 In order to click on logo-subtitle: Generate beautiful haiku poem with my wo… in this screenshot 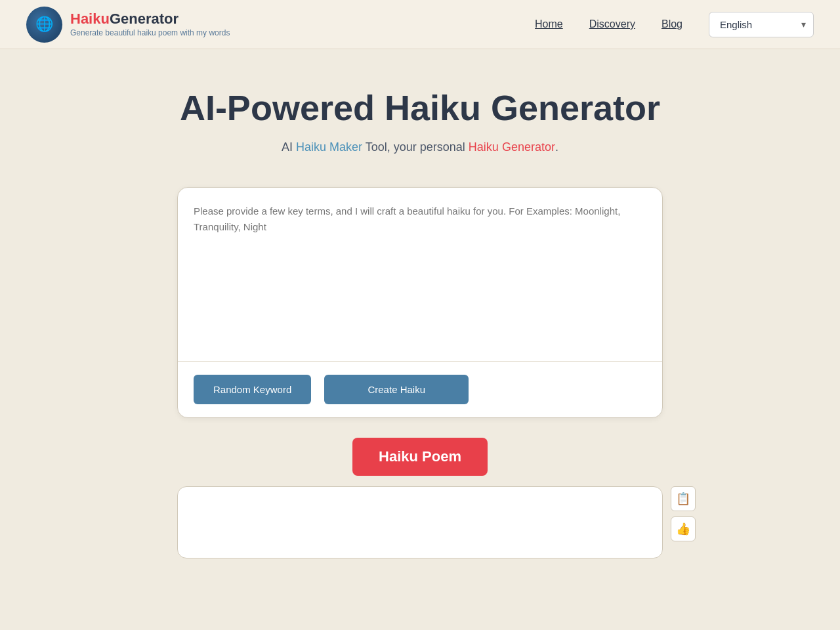, I will do `click(150, 33)`.